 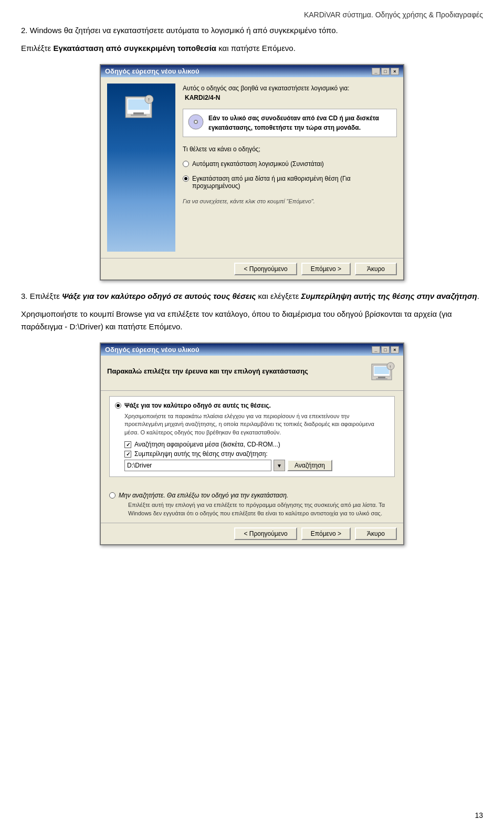 I want to click on page-title: KARDiVAR σύστημα. Οδηγός χρήσης & Προδια…, so click(x=252, y=15).